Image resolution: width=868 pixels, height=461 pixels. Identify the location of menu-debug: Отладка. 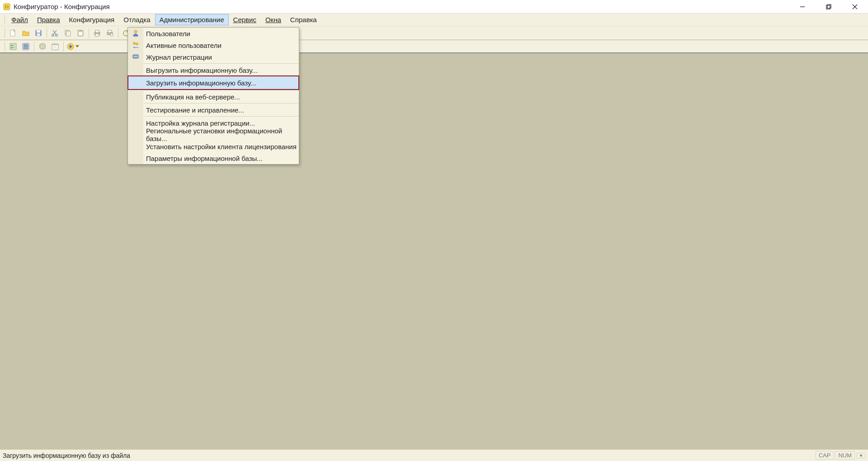
(137, 20).